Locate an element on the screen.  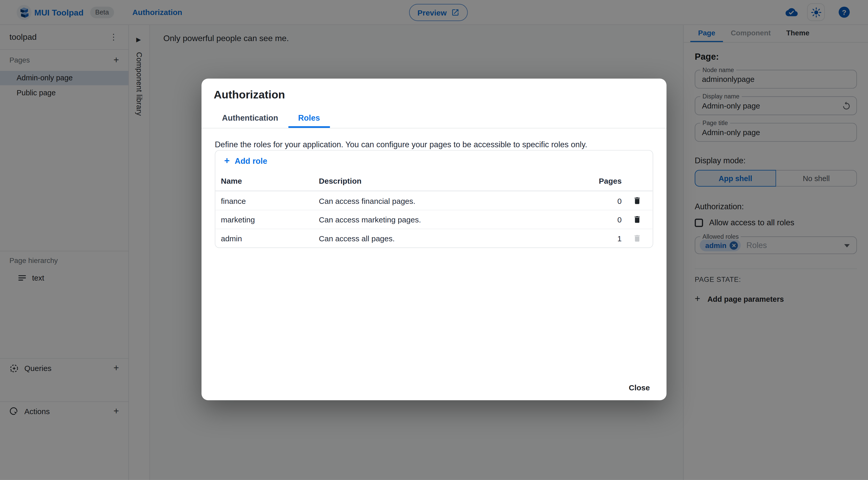
tab-roles: Roles is located at coordinates (309, 119).